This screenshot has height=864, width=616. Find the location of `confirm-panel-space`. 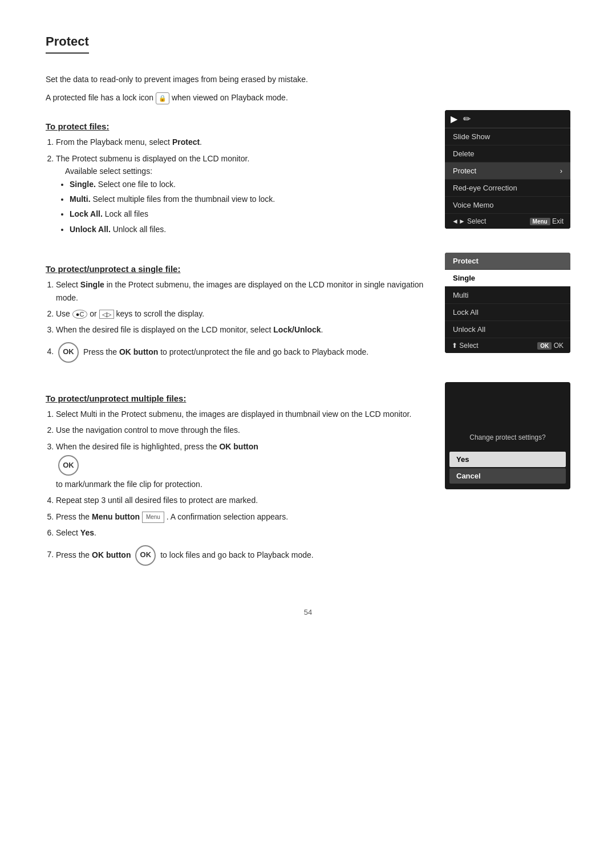

confirm-panel-space is located at coordinates (508, 411).